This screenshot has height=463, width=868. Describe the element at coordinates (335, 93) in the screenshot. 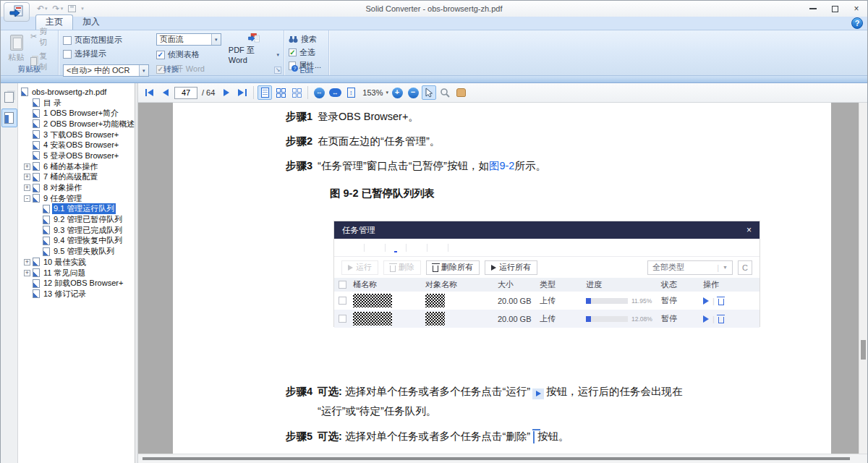

I see `fit-width-button: ↔` at that location.